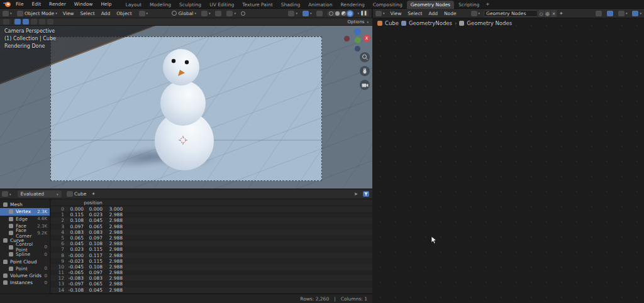 This screenshot has height=303, width=644. Describe the element at coordinates (190, 5) in the screenshot. I see `workspace-tab-sculpting: Sculpting` at that location.